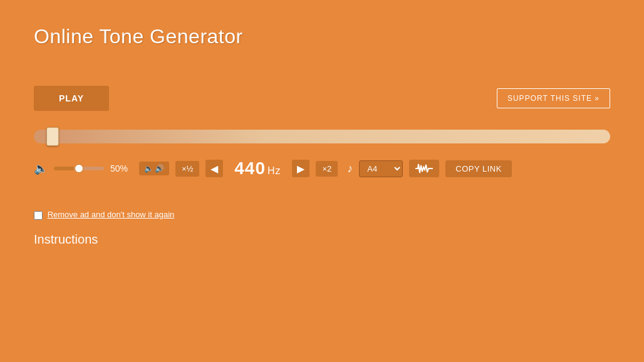 The image size is (644, 362). I want to click on note-select: C4 D4 E4 F4 G4 A4 B4, so click(381, 169).